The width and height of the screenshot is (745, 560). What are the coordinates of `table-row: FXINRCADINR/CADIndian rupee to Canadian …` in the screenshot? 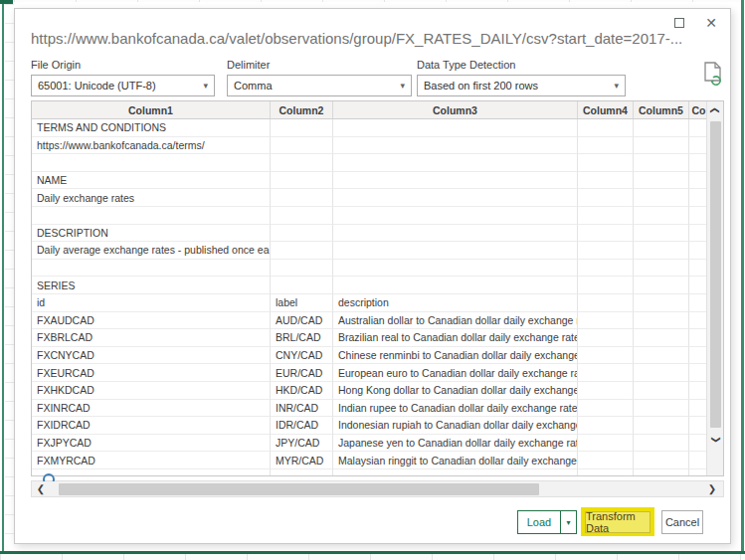 It's located at (370, 409).